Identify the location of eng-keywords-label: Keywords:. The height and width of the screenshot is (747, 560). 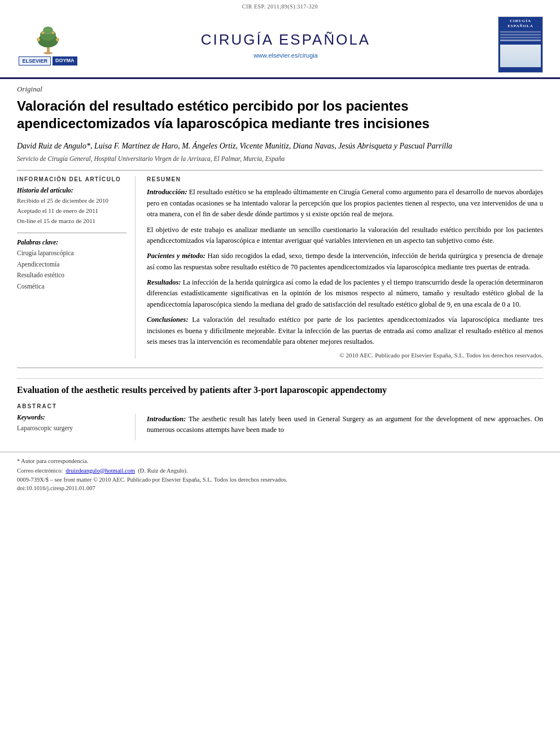
(72, 417).